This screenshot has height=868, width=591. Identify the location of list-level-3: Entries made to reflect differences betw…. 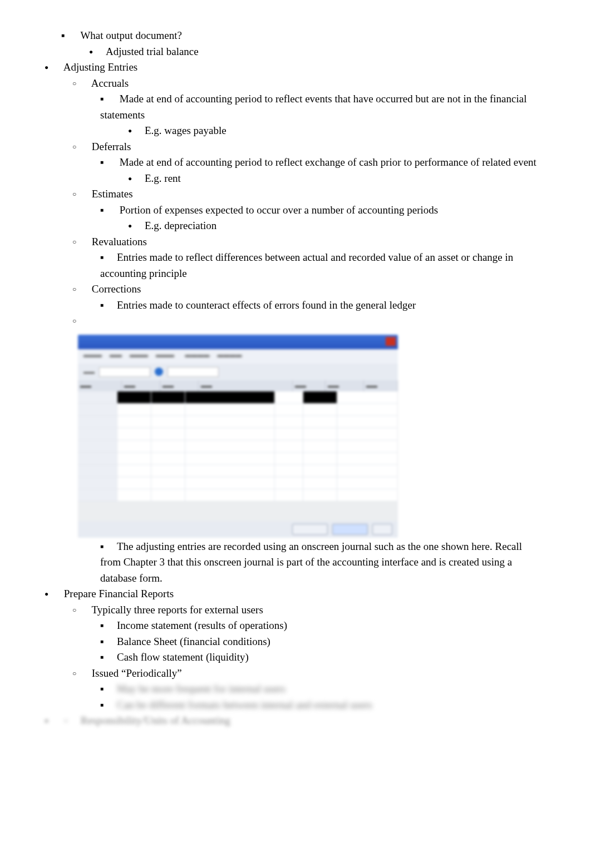
(307, 266).